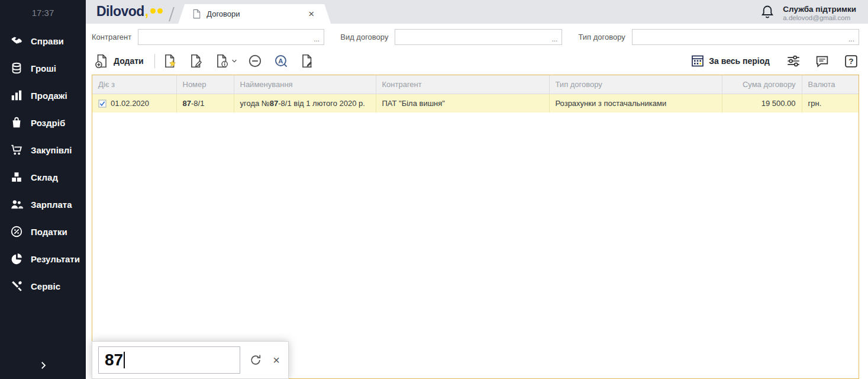 The image size is (868, 379). Describe the element at coordinates (43, 123) in the screenshot. I see `sidebar-item-rozdrib: Роздріб` at that location.